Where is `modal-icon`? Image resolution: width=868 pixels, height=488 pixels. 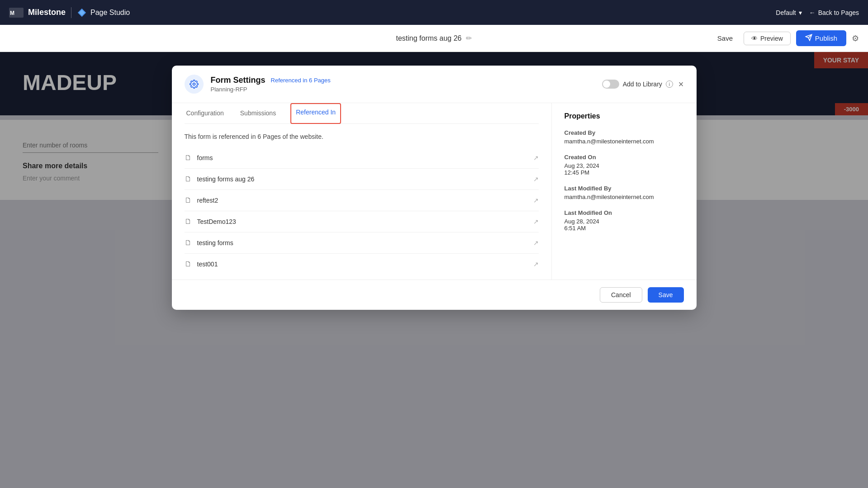 modal-icon is located at coordinates (194, 84).